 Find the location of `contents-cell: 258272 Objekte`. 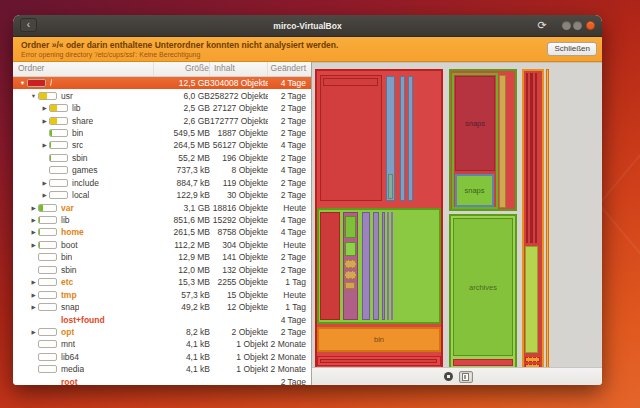

contents-cell: 258272 Objekte is located at coordinates (239, 96).